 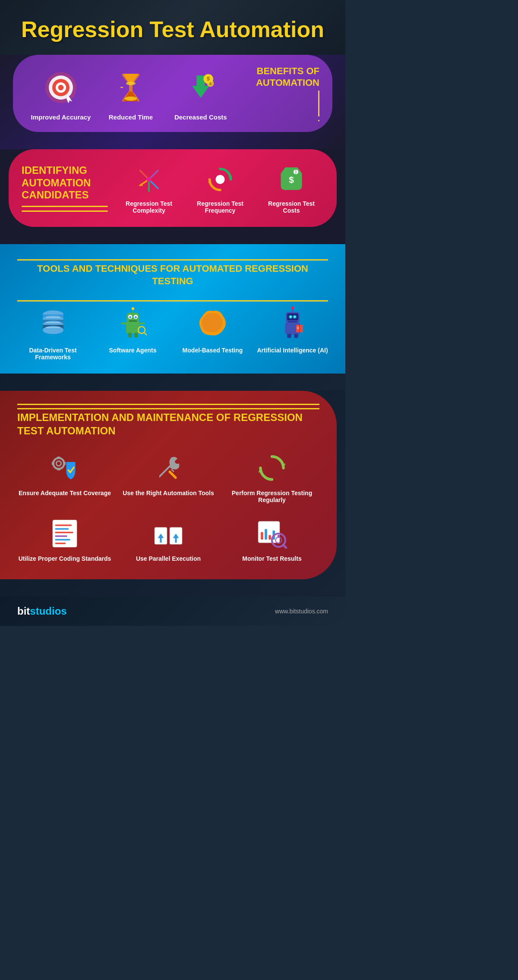 What do you see at coordinates (173, 317) in the screenshot?
I see `tools-section: TOOLS AND TECHNIQUES FOR AUTOMATED REGRE…` at bounding box center [173, 317].